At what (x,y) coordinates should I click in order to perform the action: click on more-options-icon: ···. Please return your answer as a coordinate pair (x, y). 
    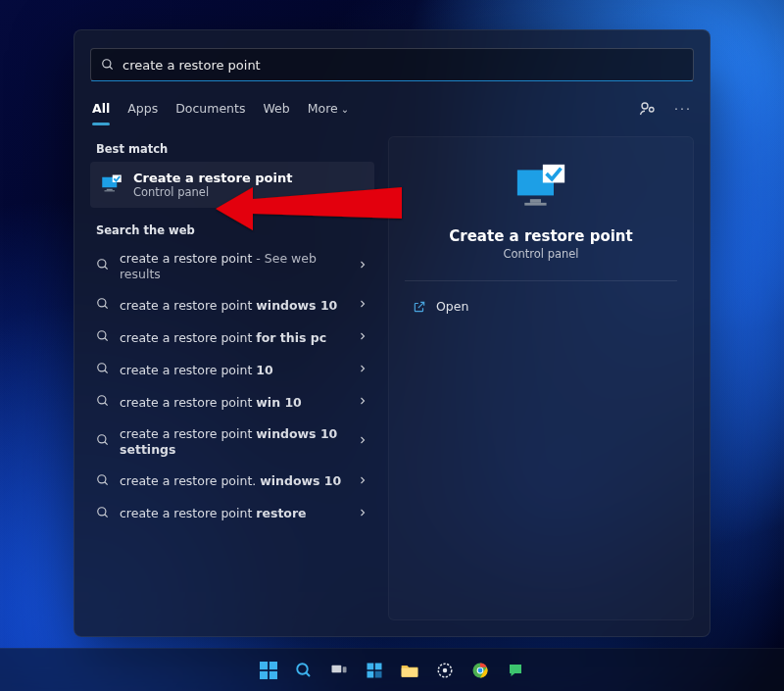
    Looking at the image, I should click on (683, 110).